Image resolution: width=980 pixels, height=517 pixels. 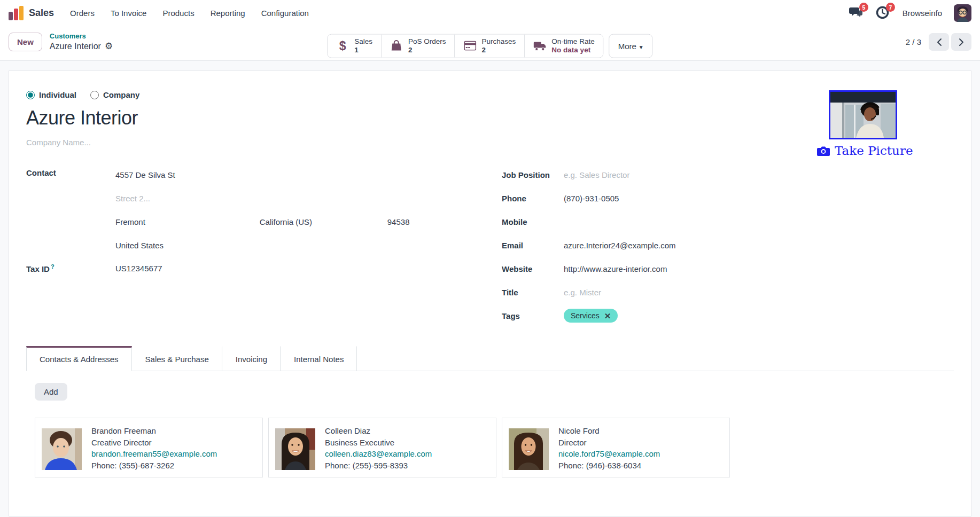 I want to click on tags-label: Tags, so click(x=533, y=316).